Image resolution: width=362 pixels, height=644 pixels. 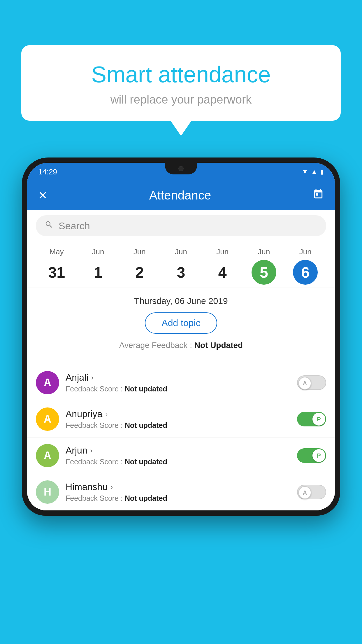 What do you see at coordinates (223, 272) in the screenshot?
I see `cal-date: 4` at bounding box center [223, 272].